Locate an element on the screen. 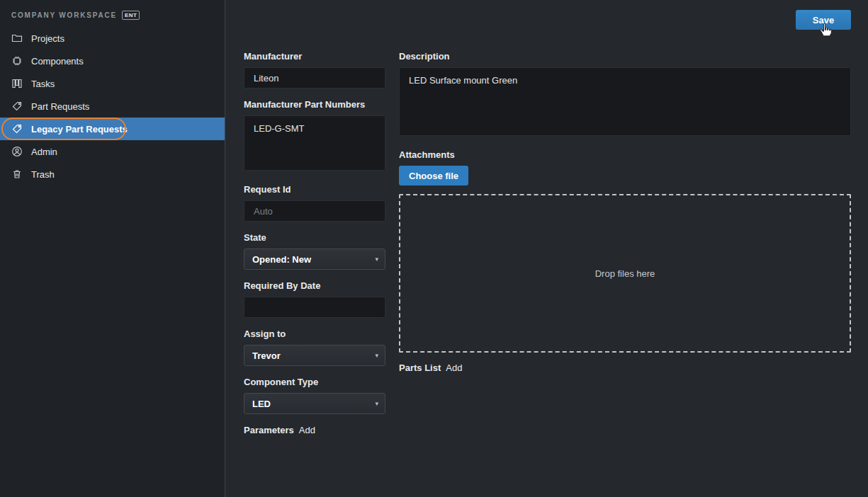 This screenshot has height=497, width=868. manufacturer-input is located at coordinates (315, 78).